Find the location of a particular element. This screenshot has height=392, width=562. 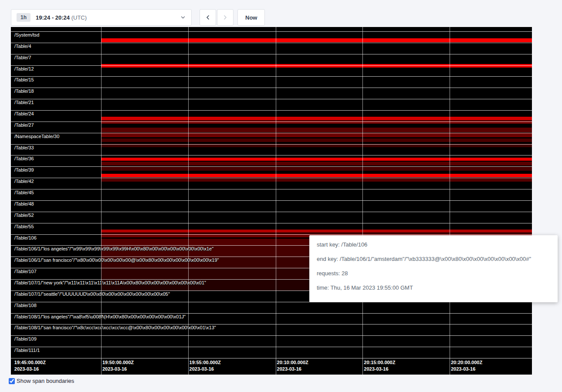

span-label: /Table/36 is located at coordinates (24, 159).